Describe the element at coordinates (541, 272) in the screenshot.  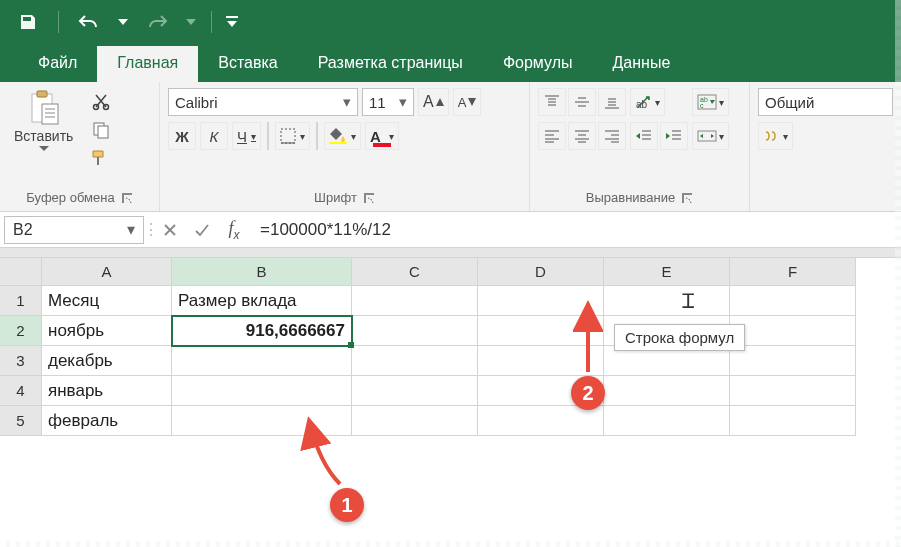
I see `col-header-D: D` at that location.